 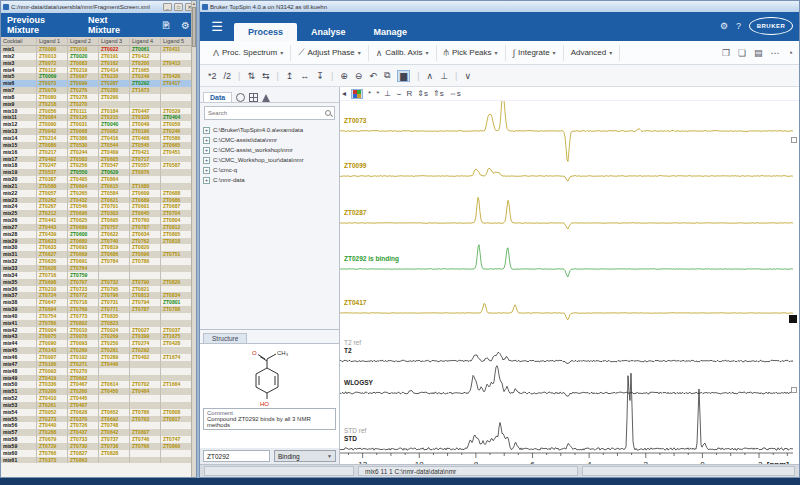 I want to click on ligand-cell: ZT0412, so click(x=146, y=56).